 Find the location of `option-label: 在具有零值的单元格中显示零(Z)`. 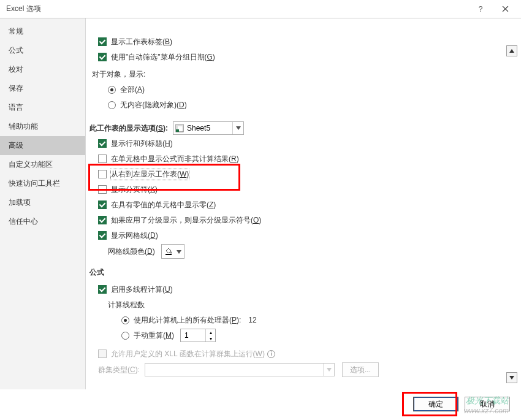

option-label: 在具有零值的单元格中显示零(Z) is located at coordinates (163, 205).